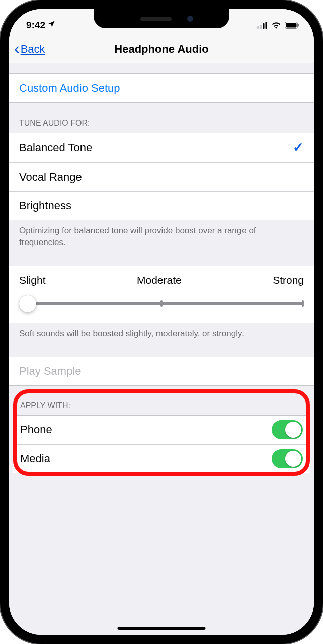  Describe the element at coordinates (162, 49) in the screenshot. I see `navigation-bar: ‹ Back Headphone Audio` at that location.